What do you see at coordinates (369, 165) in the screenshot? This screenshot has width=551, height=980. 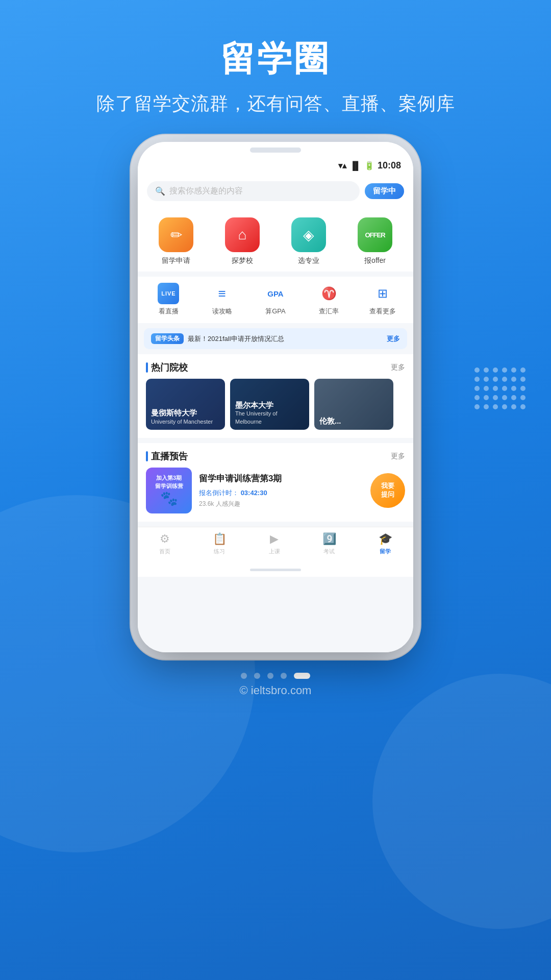 I see `battery-icon: 🔋` at bounding box center [369, 165].